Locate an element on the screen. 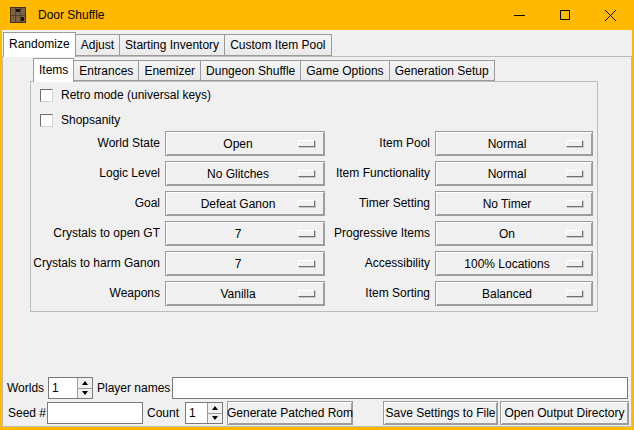  titlebar: Door Shuffle is located at coordinates (317, 15).